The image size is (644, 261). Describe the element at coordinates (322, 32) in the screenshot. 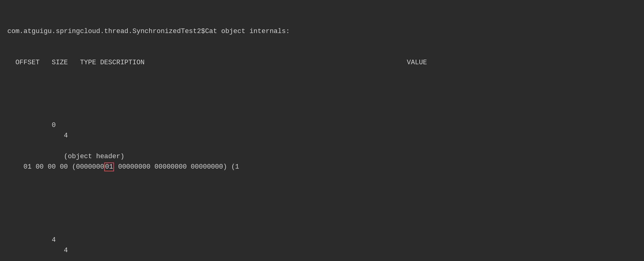

I see `block1-title: com.atguigu.springcloud.thread.Synchroni…` at that location.